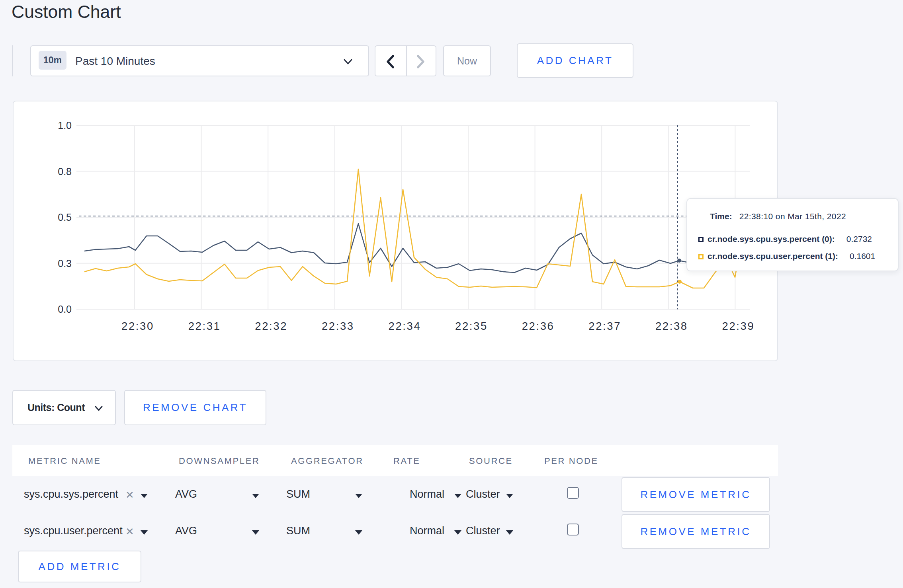 This screenshot has width=903, height=588. I want to click on svg-text: 0.5, so click(64, 217).